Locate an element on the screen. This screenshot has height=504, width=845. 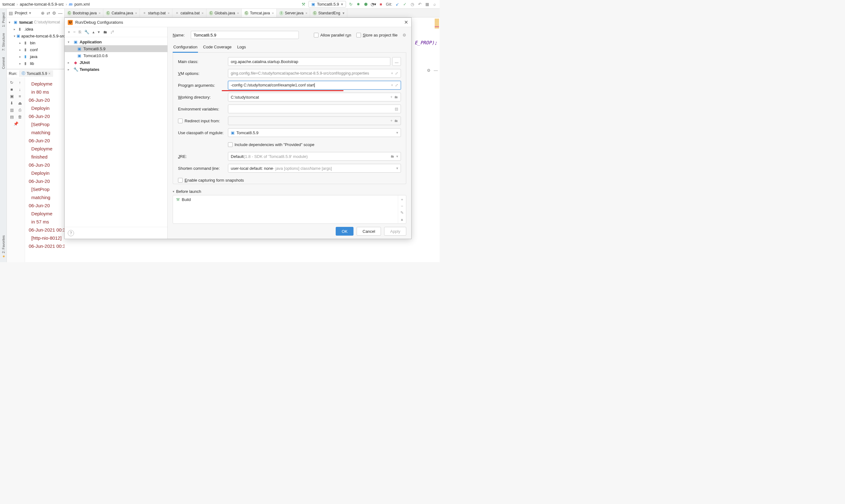
side-tab-favorites: ★ 2: Favorites is located at coordinates (3, 247).